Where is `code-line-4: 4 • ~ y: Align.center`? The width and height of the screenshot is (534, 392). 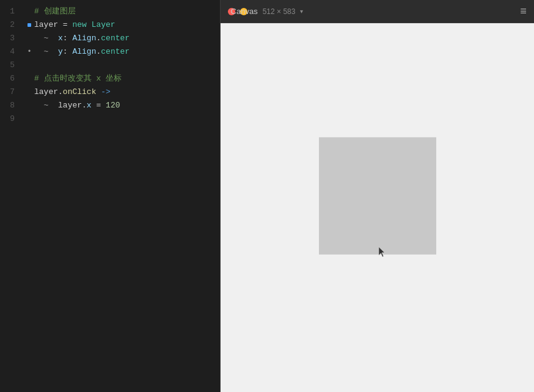
code-line-4: 4 • ~ y: Align.center is located at coordinates (110, 52).